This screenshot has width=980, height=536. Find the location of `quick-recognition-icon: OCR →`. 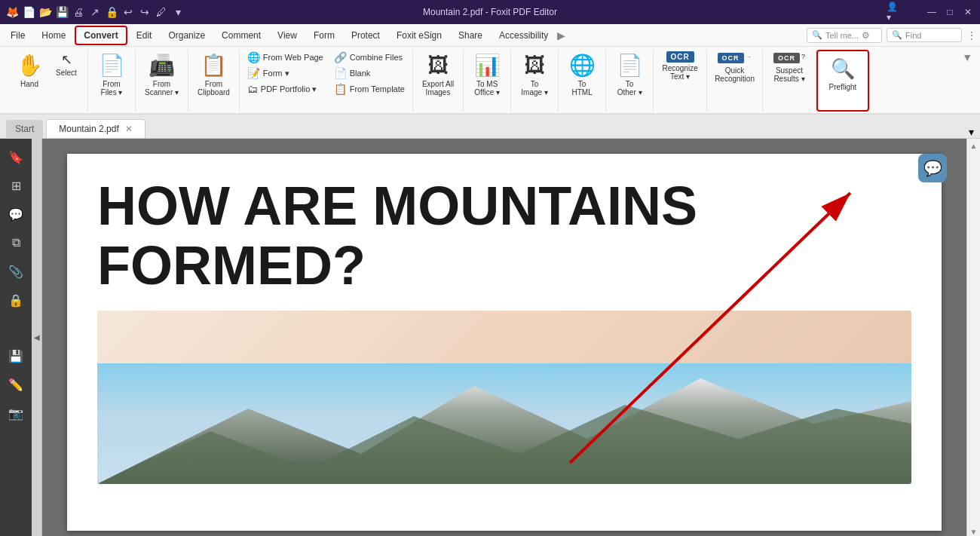

quick-recognition-icon: OCR → is located at coordinates (735, 58).